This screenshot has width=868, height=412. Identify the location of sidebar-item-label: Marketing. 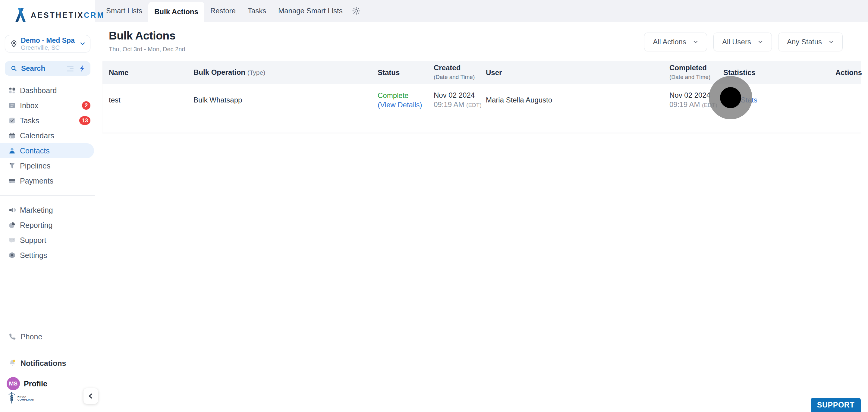
(36, 210).